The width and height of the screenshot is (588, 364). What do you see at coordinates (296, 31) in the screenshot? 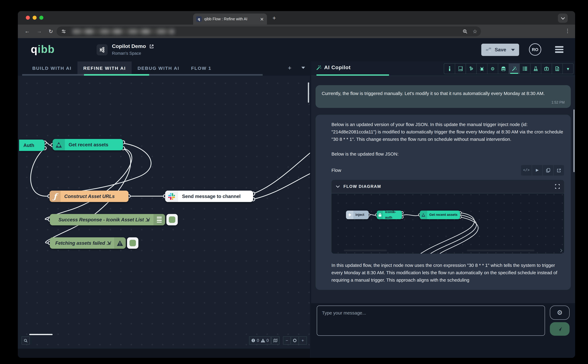
I see `browser-toolbar: ← → ↻ ☆ ⋮` at bounding box center [296, 31].